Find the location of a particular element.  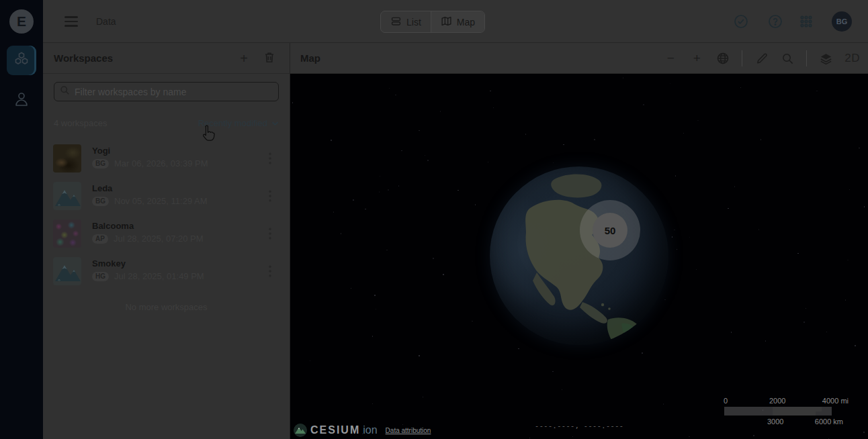

home-globe-button is located at coordinates (723, 58).